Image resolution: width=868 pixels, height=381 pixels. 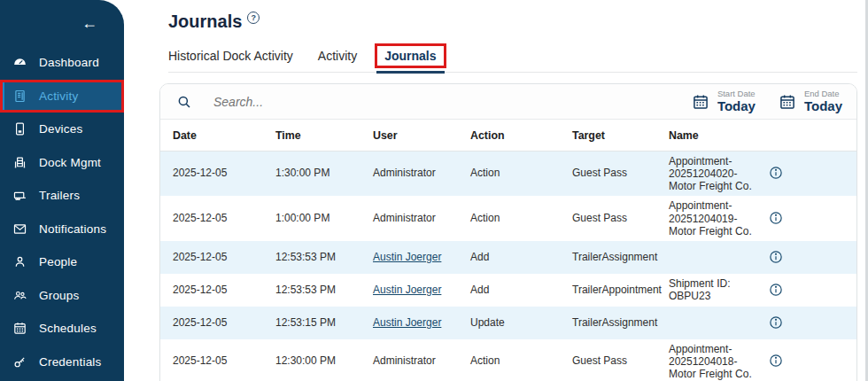 I want to click on sidebar-collapse-button: ←, so click(x=89, y=23).